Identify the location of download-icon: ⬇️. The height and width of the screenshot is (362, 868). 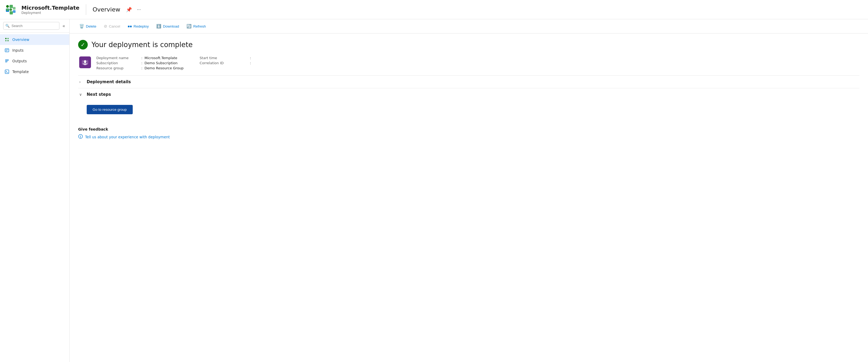
(159, 26).